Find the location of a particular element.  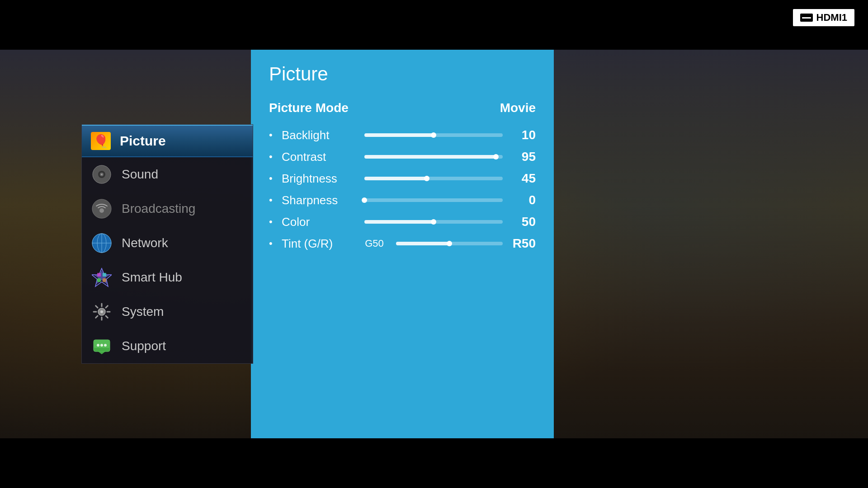

hdmi-icon is located at coordinates (807, 18).